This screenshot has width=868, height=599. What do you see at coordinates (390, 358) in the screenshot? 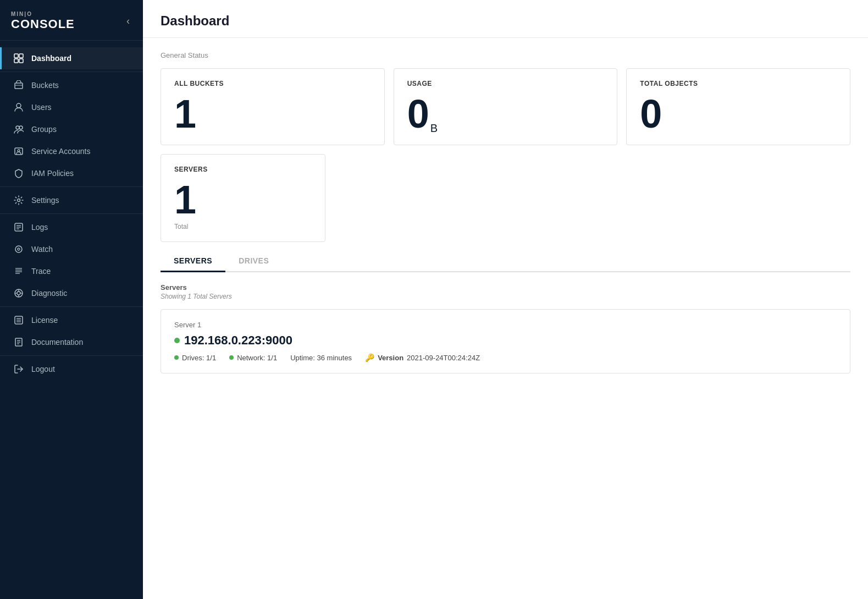
I see `version-label: Version` at bounding box center [390, 358].